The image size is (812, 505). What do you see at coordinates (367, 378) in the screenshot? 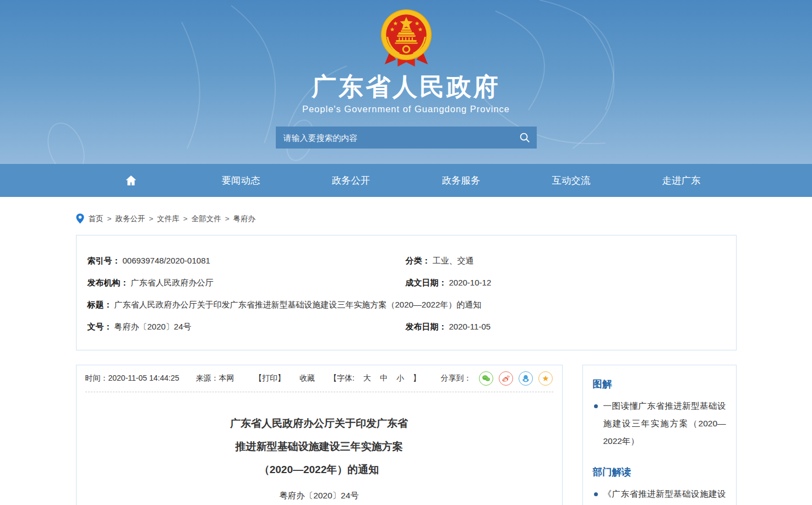
I see `font-size-large: 大` at bounding box center [367, 378].